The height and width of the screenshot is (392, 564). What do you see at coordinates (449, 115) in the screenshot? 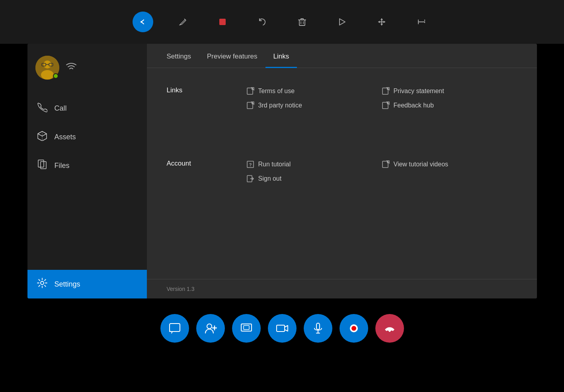
I see `links-col2: Privacy statement Feedback hub` at bounding box center [449, 115].